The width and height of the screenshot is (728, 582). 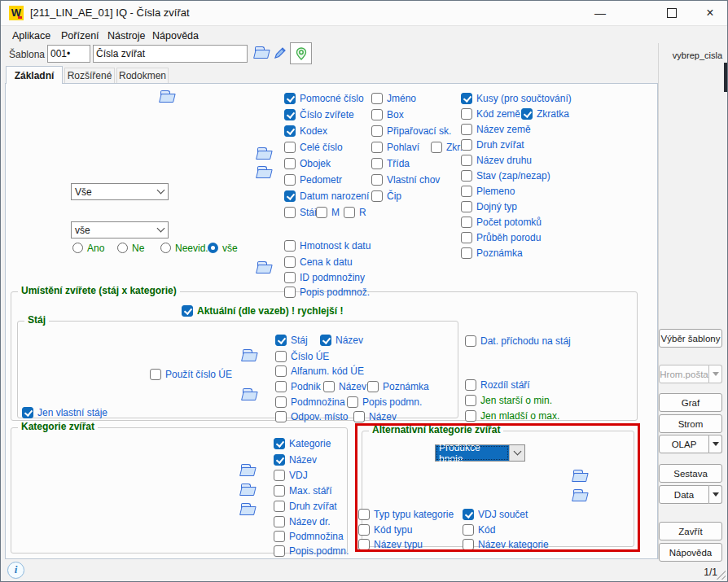 What do you see at coordinates (170, 54) in the screenshot?
I see `template-name-input` at bounding box center [170, 54].